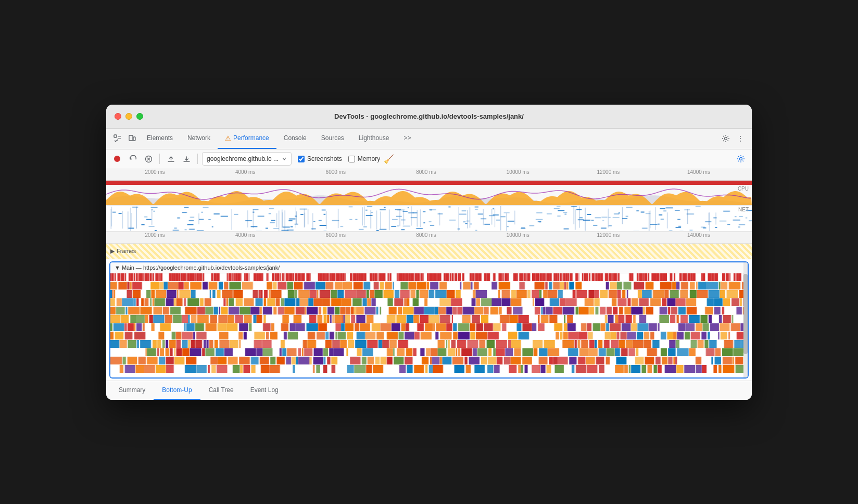 The width and height of the screenshot is (858, 504). I want to click on close-button, so click(118, 117).